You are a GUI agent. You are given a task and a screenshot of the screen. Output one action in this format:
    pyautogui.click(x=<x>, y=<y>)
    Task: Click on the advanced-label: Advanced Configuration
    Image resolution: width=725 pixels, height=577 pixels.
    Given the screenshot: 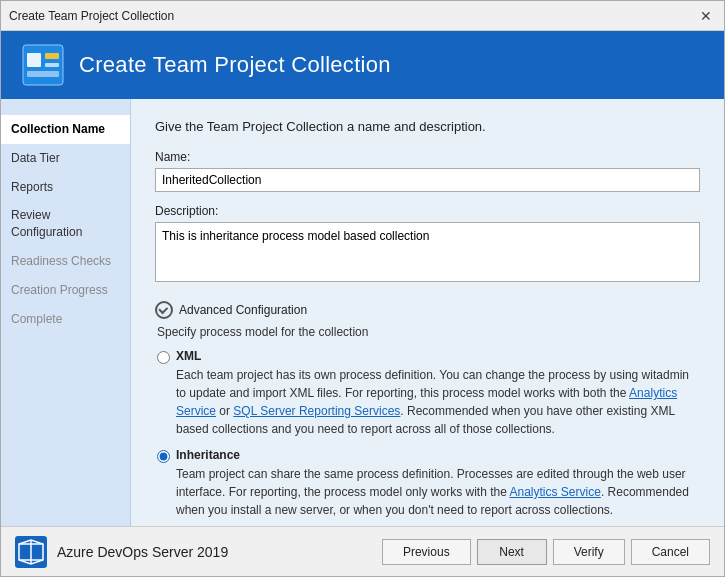 What is the action you would take?
    pyautogui.click(x=243, y=310)
    